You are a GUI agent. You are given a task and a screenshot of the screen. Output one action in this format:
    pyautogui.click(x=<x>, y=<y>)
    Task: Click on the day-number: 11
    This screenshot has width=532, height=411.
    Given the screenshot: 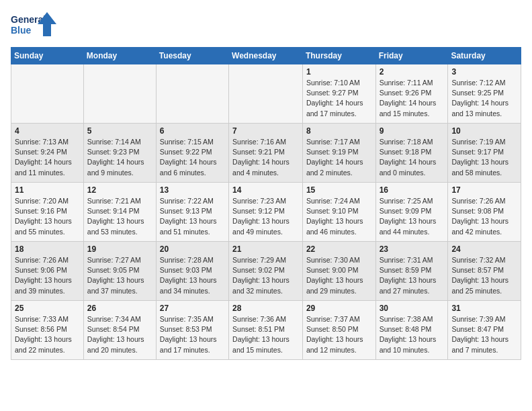 What is the action you would take?
    pyautogui.click(x=47, y=190)
    